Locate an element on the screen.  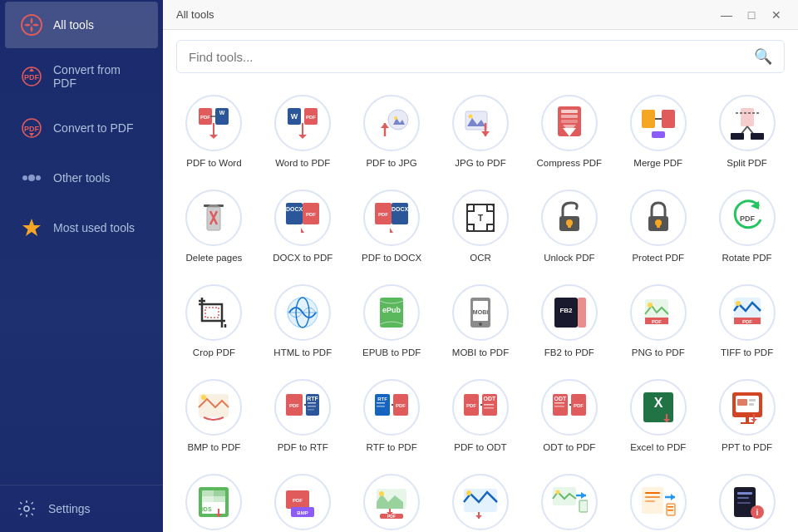
tool-pdf-to-rtf: PDF RTF PDF to RTF is located at coordinates (303, 416).